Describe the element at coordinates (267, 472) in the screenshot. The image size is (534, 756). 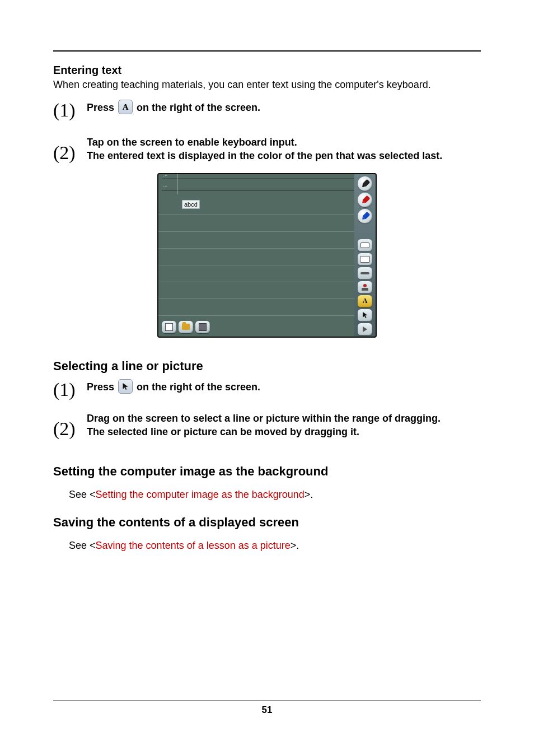
I see `section-bg-title: Setting the computer image as the backgr…` at that location.